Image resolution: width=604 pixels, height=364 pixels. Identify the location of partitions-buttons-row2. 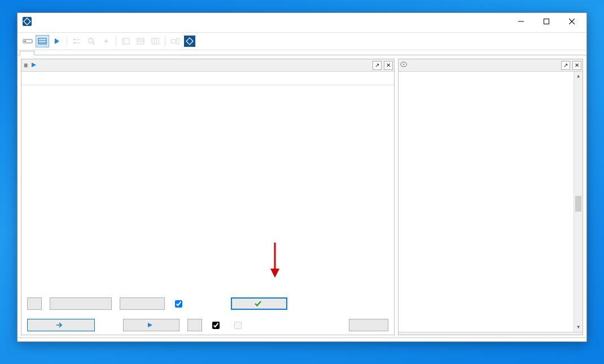
(208, 324).